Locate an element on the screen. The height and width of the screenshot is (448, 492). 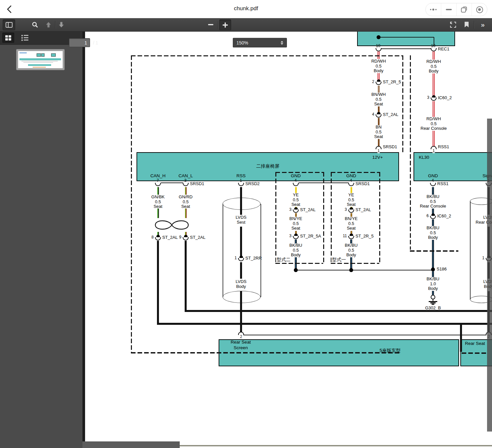
connector-number: 8 is located at coordinates (148, 237).